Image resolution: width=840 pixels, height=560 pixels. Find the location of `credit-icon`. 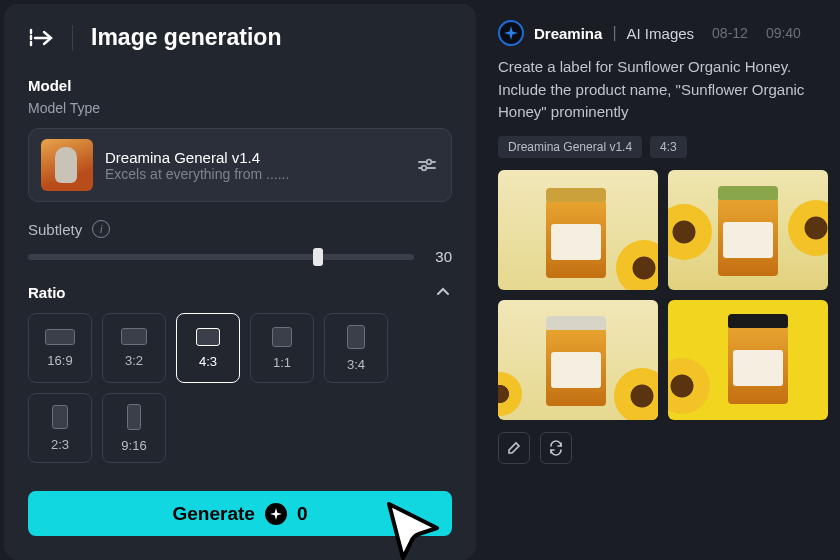

credit-icon is located at coordinates (276, 514).